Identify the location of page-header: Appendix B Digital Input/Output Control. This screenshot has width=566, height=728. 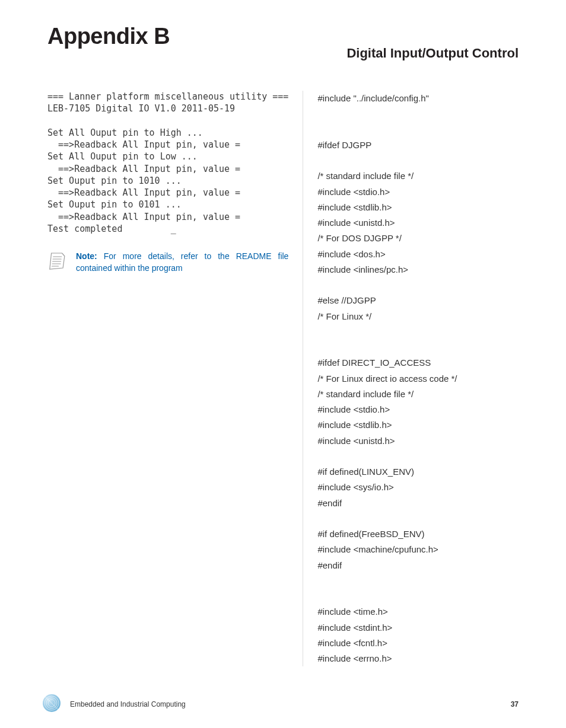
(283, 43).